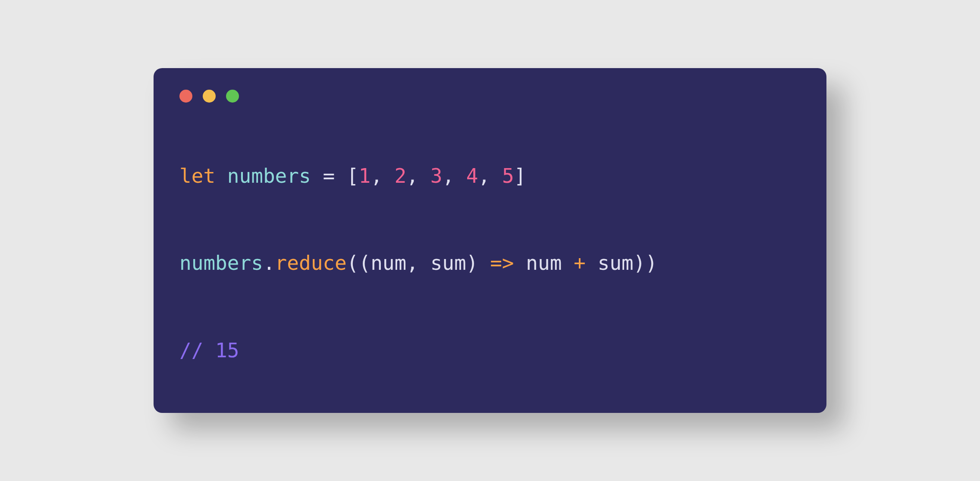 Image resolution: width=980 pixels, height=481 pixels. What do you see at coordinates (508, 176) in the screenshot?
I see `number-literal: 5` at bounding box center [508, 176].